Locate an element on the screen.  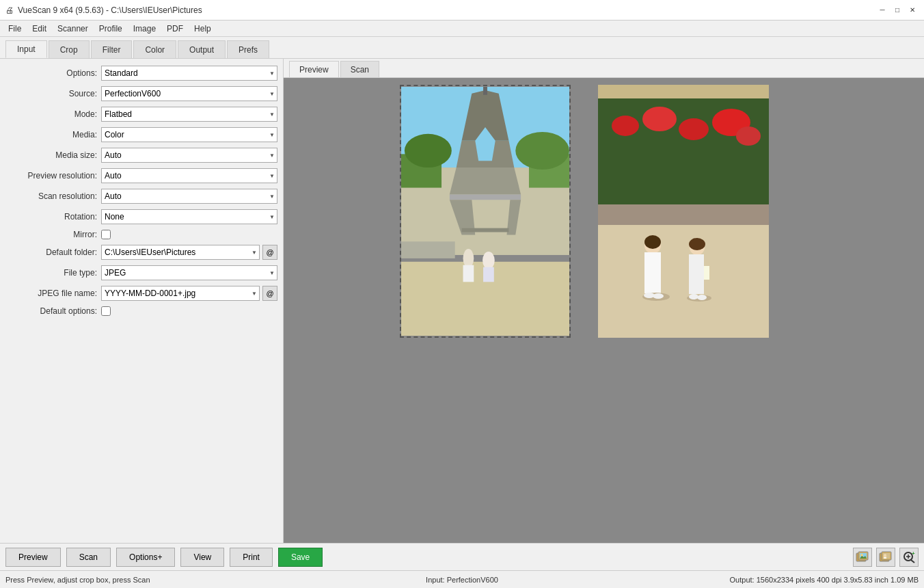
jpeg-filename-input-wrapper: YYYY-MM-DD-0001+.jpg ▼ @ is located at coordinates (189, 293).